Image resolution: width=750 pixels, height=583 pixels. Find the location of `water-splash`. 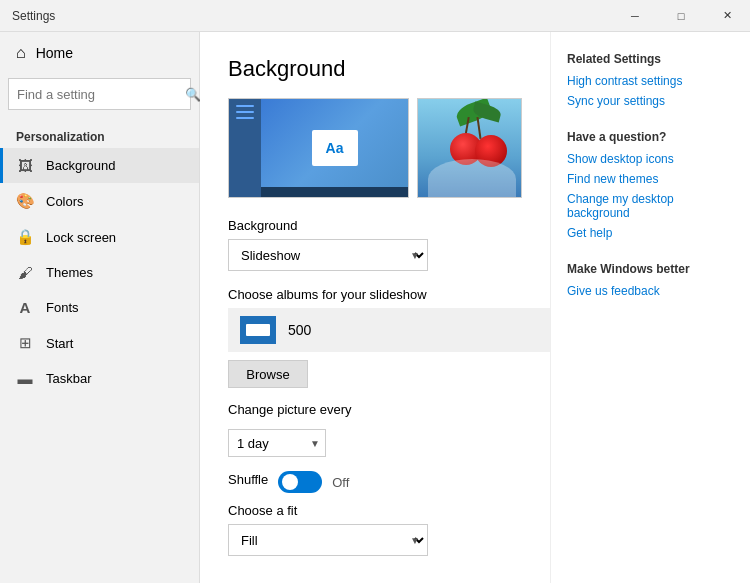

water-splash is located at coordinates (472, 178).